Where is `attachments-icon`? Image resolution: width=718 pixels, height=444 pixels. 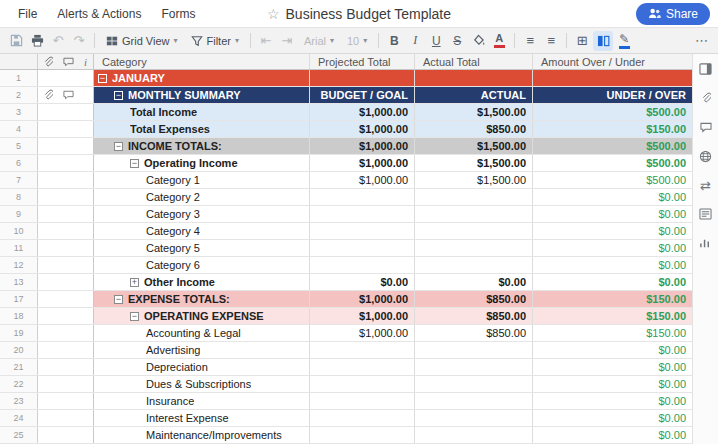 attachments-icon is located at coordinates (706, 98).